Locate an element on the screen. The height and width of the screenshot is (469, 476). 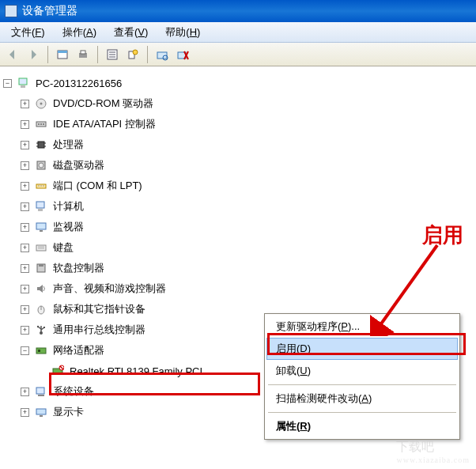
system-icon is located at coordinates (41, 391).